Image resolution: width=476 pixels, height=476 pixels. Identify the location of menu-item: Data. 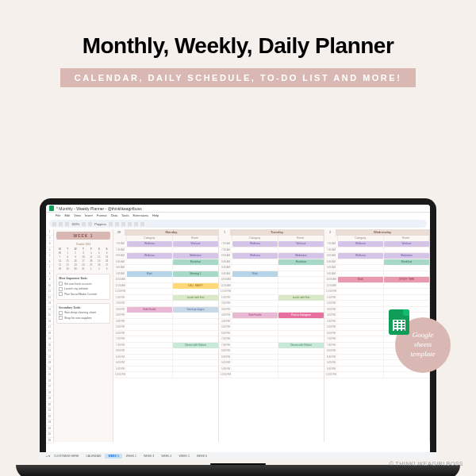
(114, 216).